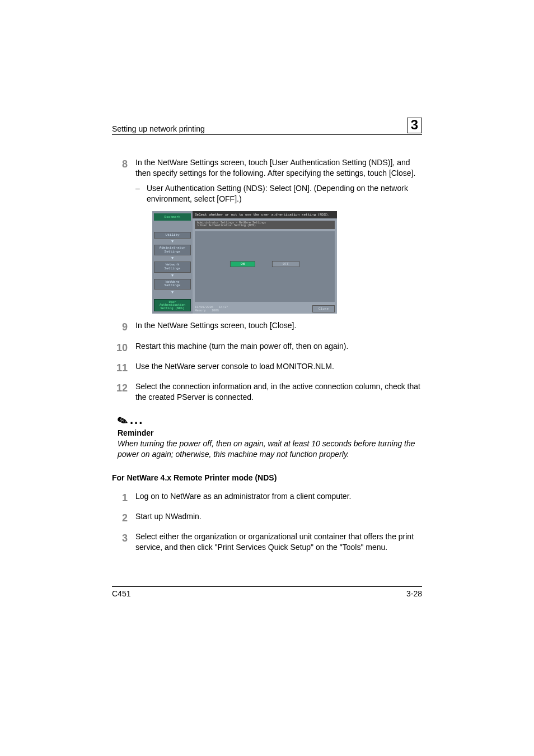 The height and width of the screenshot is (756, 534). I want to click on step-text: Start up NWadmin., so click(279, 518).